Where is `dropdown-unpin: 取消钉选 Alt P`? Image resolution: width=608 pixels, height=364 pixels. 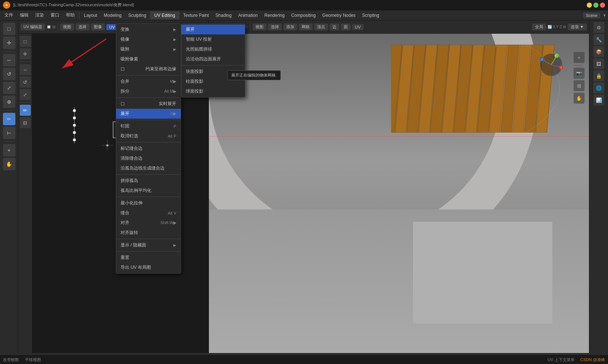 dropdown-unpin: 取消钉选 Alt P is located at coordinates (148, 136).